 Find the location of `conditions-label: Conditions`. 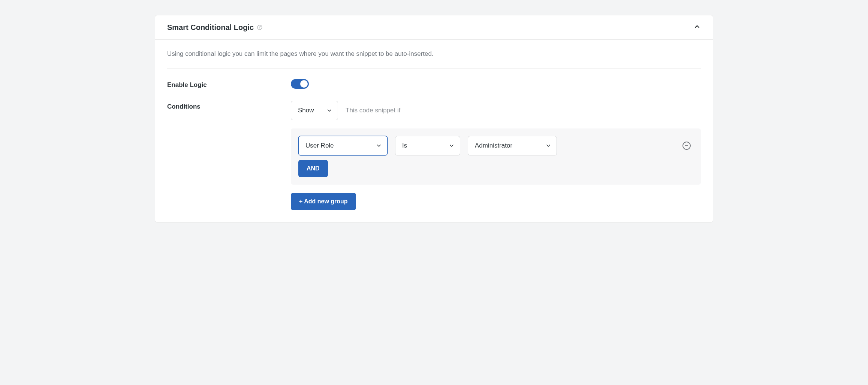

conditions-label: Conditions is located at coordinates (229, 106).